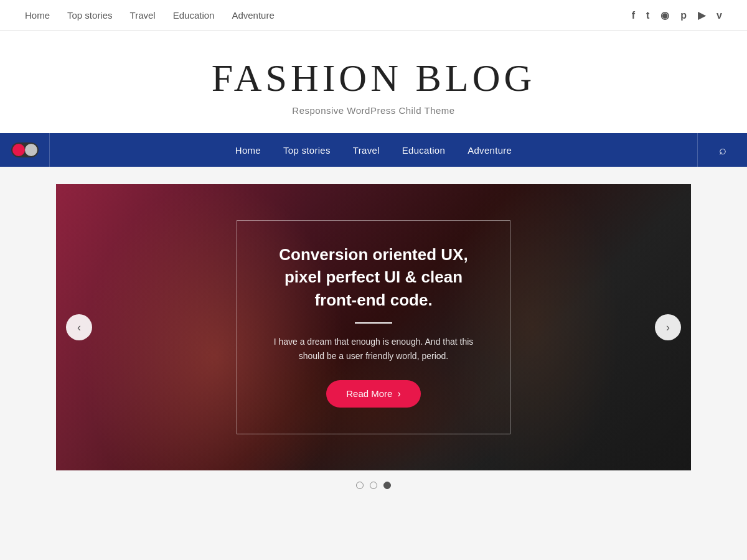 Image resolution: width=747 pixels, height=560 pixels. What do you see at coordinates (634, 16) in the screenshot?
I see `facebook-icon: f` at bounding box center [634, 16].